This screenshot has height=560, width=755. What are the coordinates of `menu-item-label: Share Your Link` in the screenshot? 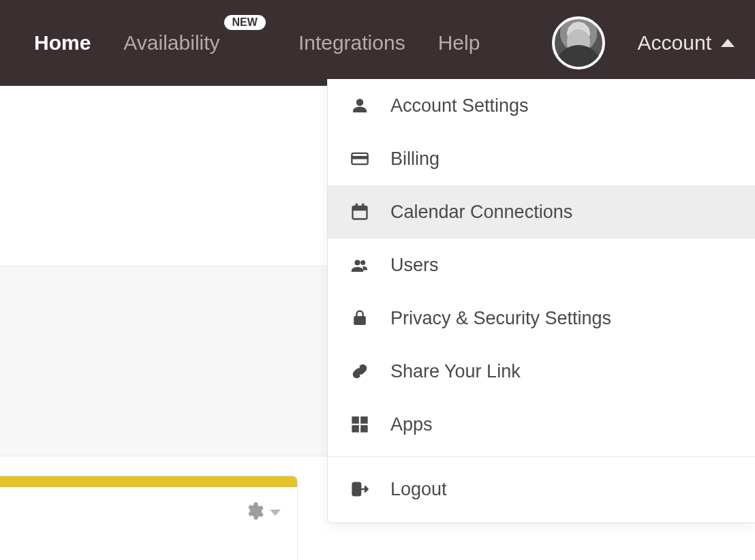 It's located at (455, 372).